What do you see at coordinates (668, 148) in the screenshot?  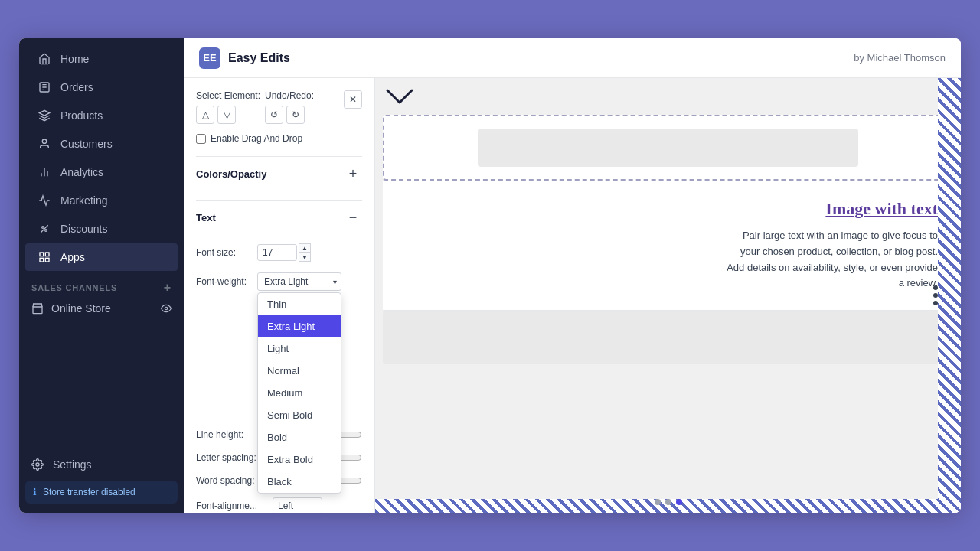 I see `placeholder-image` at bounding box center [668, 148].